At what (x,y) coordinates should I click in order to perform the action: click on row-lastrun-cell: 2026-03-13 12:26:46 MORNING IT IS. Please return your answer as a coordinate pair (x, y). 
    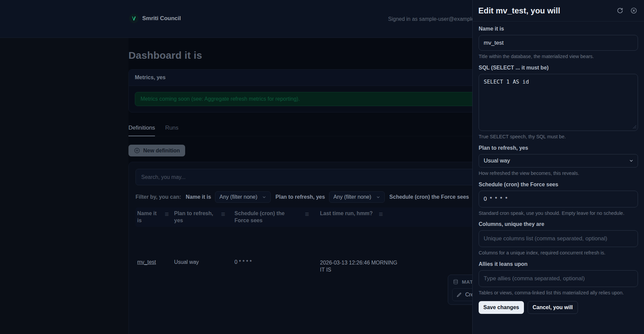
    Looking at the image, I should click on (361, 267).